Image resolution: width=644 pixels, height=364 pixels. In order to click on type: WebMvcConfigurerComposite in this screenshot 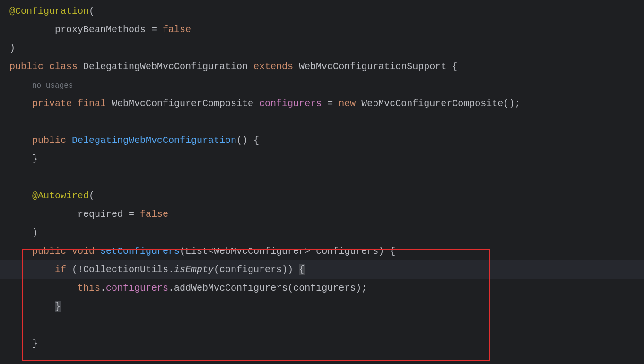, I will do `click(185, 103)`.